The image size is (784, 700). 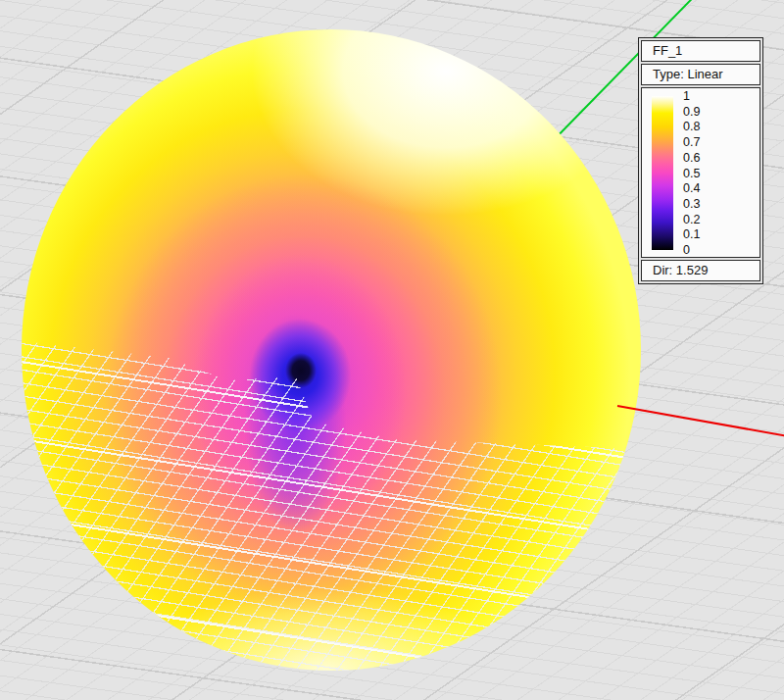 I want to click on legend-scale-type: Type: Linear, so click(x=701, y=75).